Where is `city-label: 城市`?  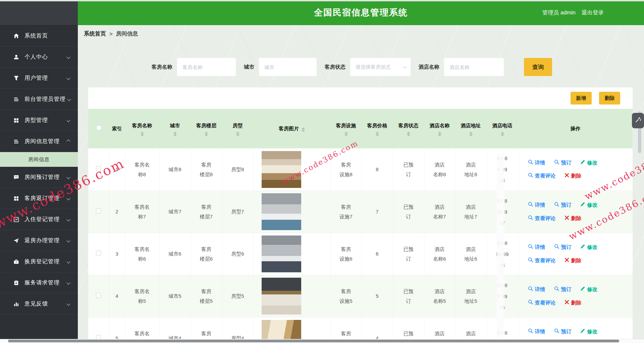
city-label: 城市 is located at coordinates (249, 67).